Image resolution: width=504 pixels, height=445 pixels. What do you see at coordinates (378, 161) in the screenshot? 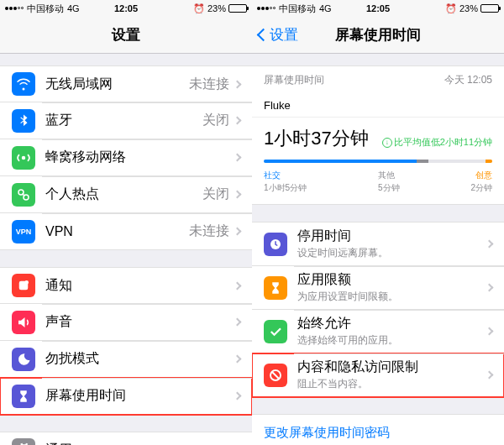
I see `usage-bar` at bounding box center [378, 161].